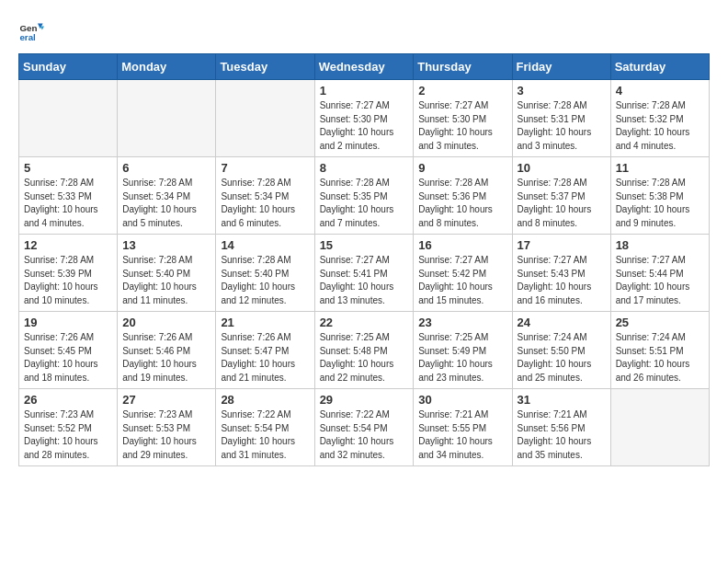 Image resolution: width=728 pixels, height=563 pixels. What do you see at coordinates (562, 399) in the screenshot?
I see `day-number: 31` at bounding box center [562, 399].